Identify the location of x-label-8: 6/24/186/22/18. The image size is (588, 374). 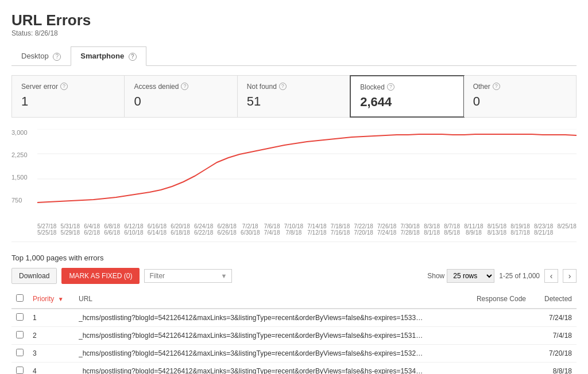
(203, 229).